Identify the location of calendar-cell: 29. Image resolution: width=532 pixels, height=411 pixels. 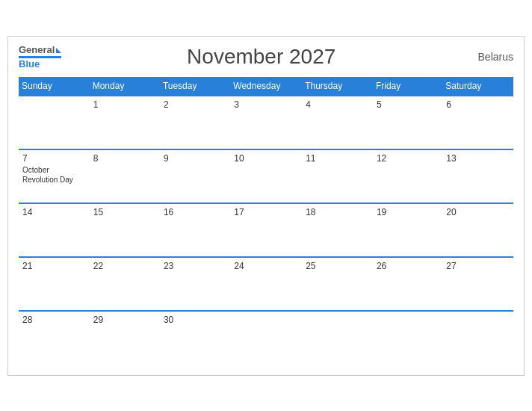
(125, 338).